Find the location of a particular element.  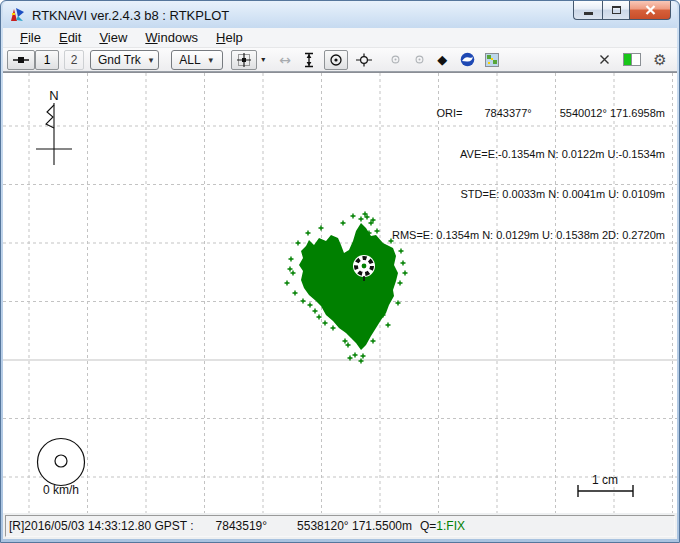

track-point-toggle-button is located at coordinates (21, 60).